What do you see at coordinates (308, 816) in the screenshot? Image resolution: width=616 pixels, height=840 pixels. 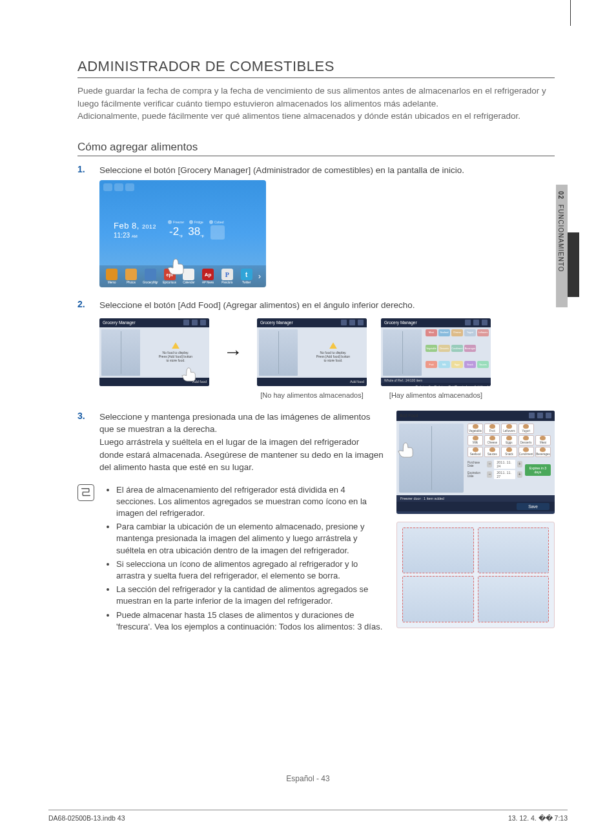 I see `print-footer: DA68-02500B-13.indb 43 13. 12. 4. �� 7:1…` at bounding box center [308, 816].